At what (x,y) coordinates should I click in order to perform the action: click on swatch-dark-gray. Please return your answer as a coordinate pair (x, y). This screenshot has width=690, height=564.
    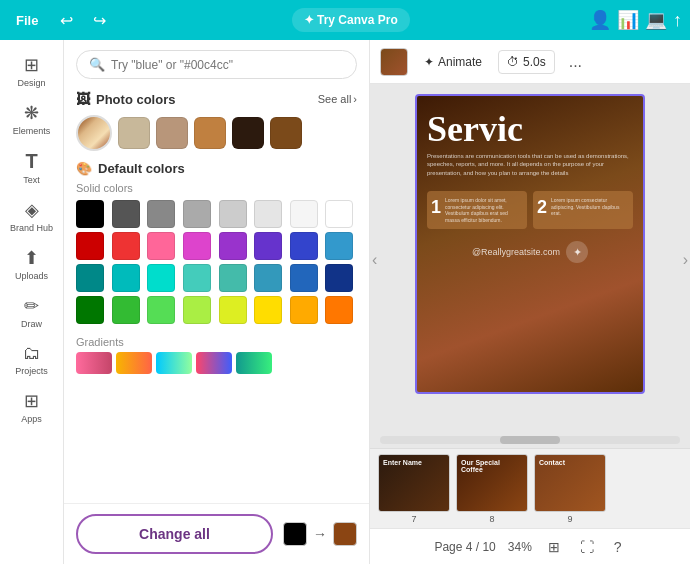
    Looking at the image, I should click on (126, 214).